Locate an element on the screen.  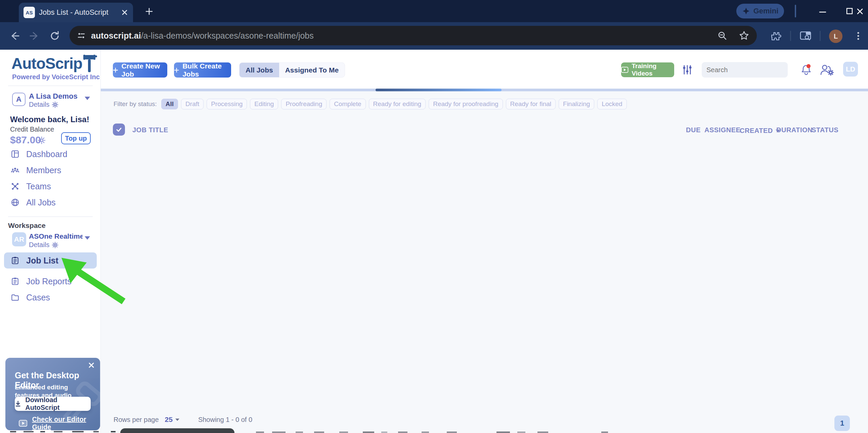
status-chip-draft: Draft is located at coordinates (192, 104).